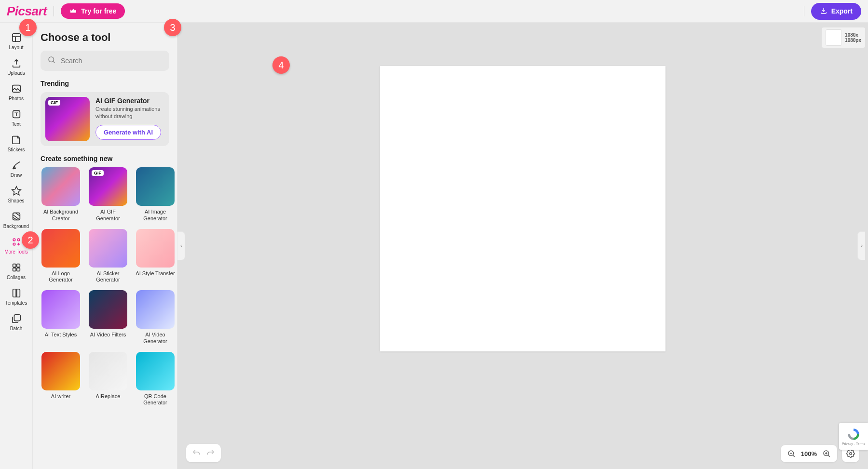 This screenshot has height=469, width=868. I want to click on rail-label: Photos, so click(16, 98).